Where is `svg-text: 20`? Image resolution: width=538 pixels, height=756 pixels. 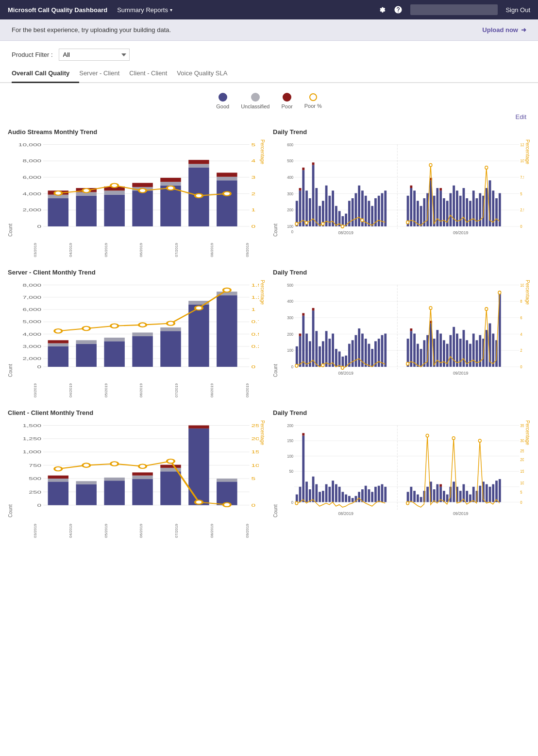 svg-text: 20 is located at coordinates (522, 460).